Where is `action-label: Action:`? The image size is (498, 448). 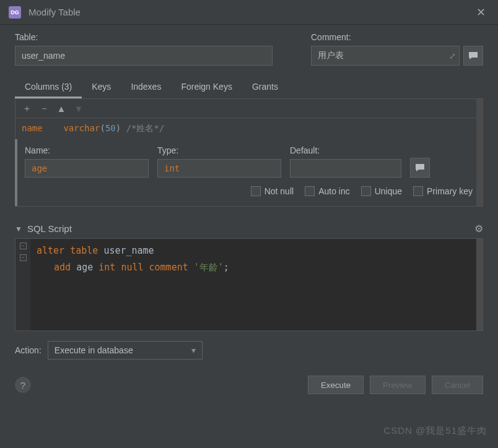
action-label: Action: is located at coordinates (28, 350).